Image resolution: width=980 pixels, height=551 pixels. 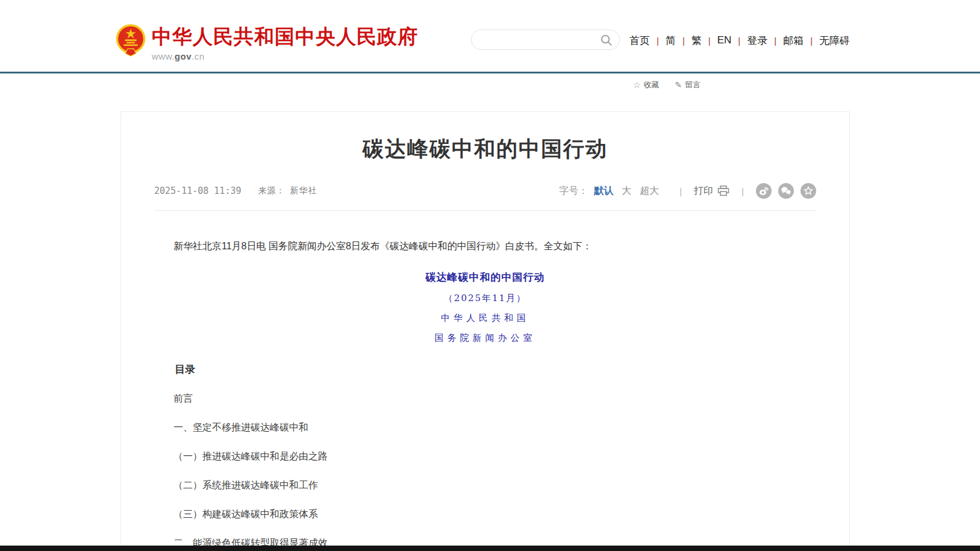 What do you see at coordinates (643, 41) in the screenshot?
I see `nav-item-home: 首页` at bounding box center [643, 41].